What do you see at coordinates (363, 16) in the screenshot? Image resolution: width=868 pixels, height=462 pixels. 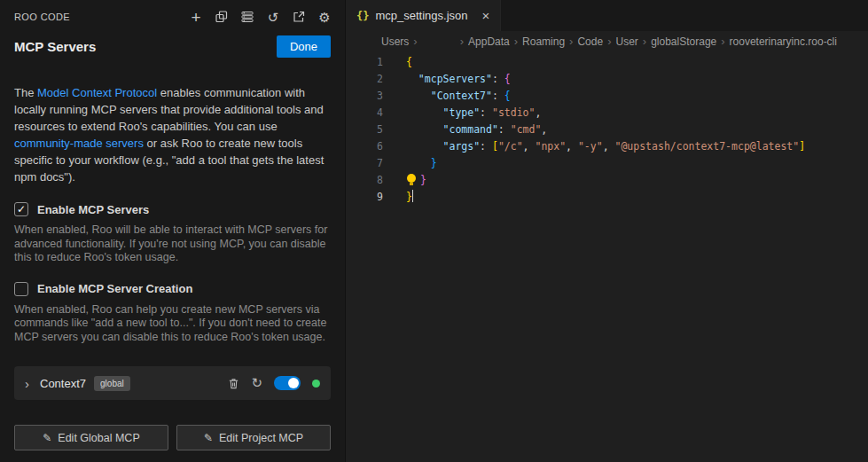 I see `json-file-icon: {}` at bounding box center [363, 16].